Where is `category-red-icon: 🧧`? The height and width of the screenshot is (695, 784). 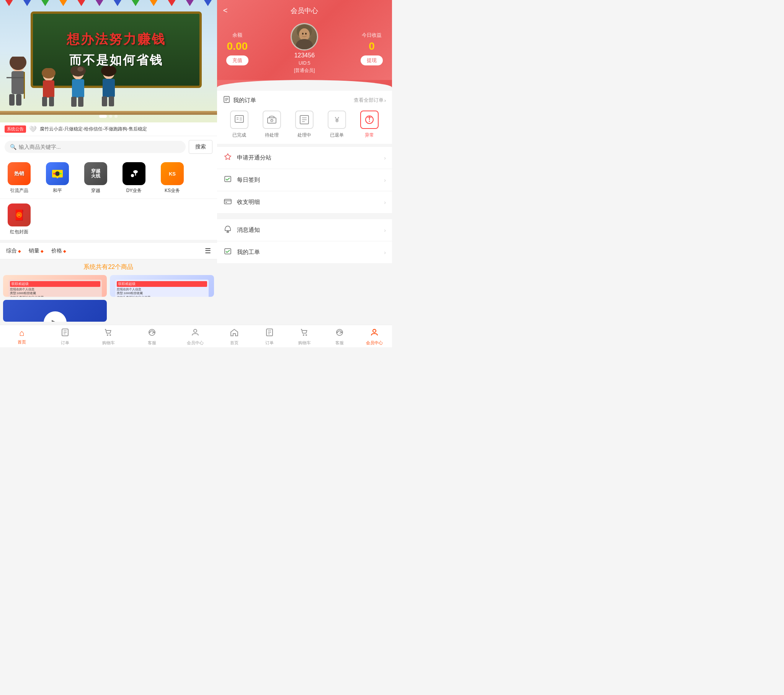 category-red-icon: 🧧 is located at coordinates (19, 215).